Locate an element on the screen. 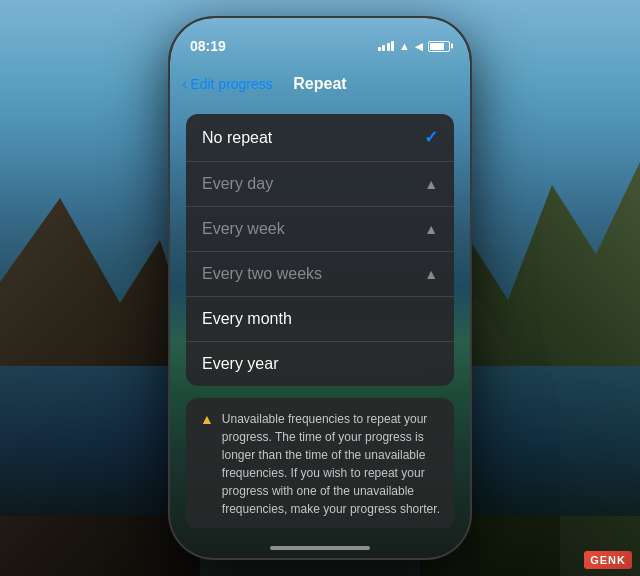 The height and width of the screenshot is (576, 640). status-time: 08:19 is located at coordinates (208, 46).